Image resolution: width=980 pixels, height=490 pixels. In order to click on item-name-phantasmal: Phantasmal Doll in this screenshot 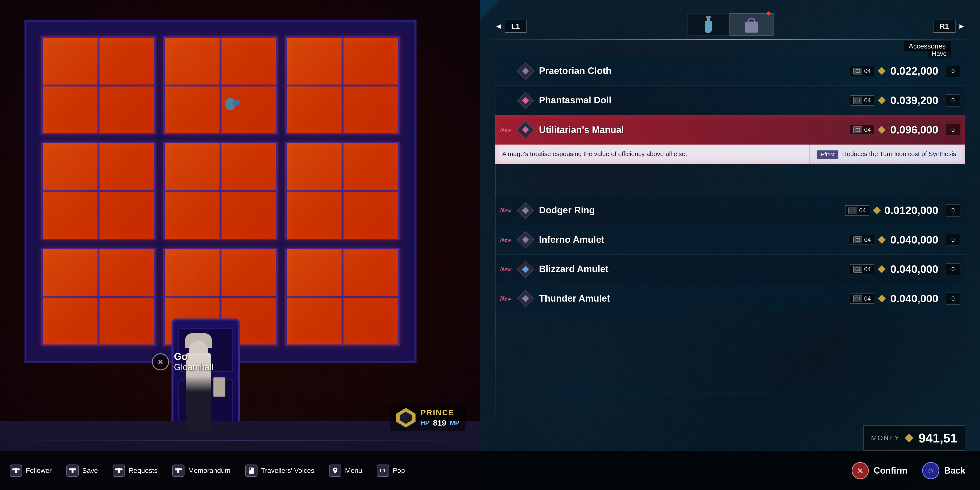, I will do `click(695, 100)`.